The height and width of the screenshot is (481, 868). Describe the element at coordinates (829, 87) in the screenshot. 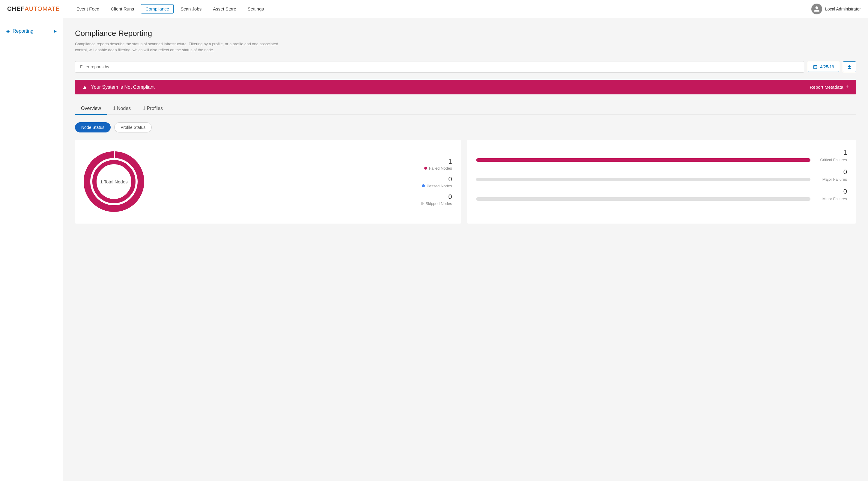

I see `report-metadata-button: Report Metadata +` at that location.